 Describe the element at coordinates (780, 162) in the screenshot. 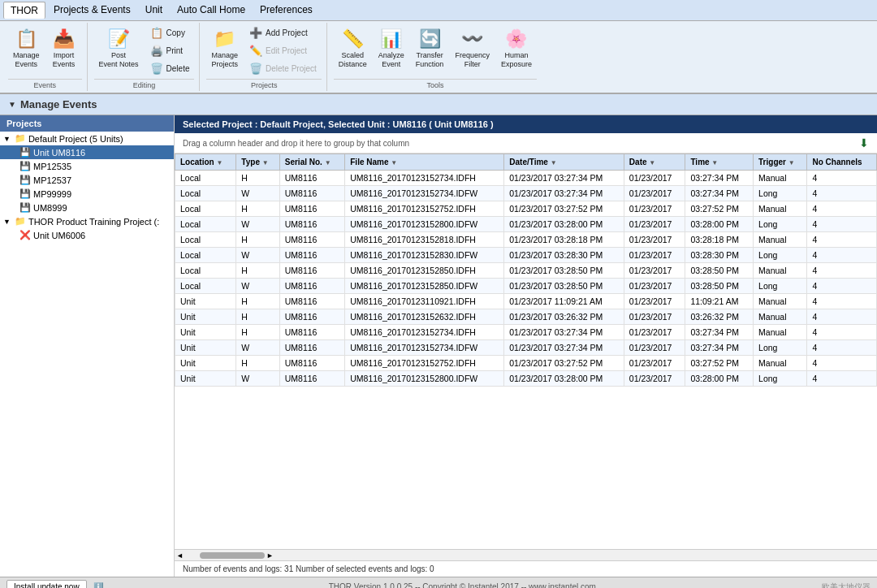

I see `col-header-trigger: Trigger ▼` at that location.